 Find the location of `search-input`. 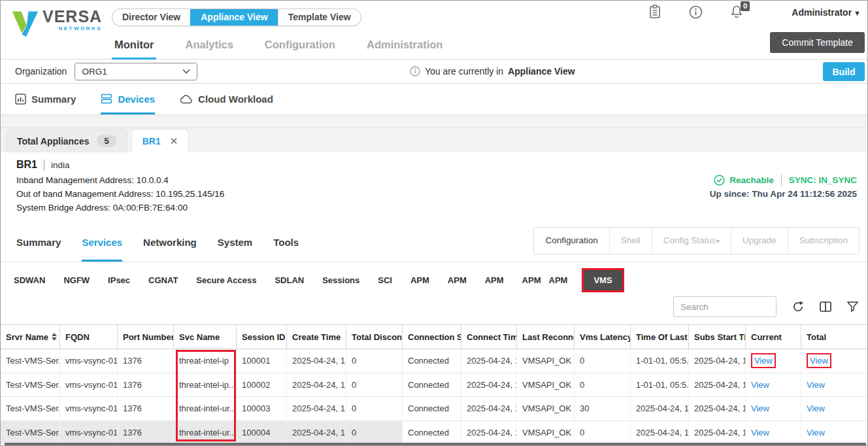

search-input is located at coordinates (725, 307).